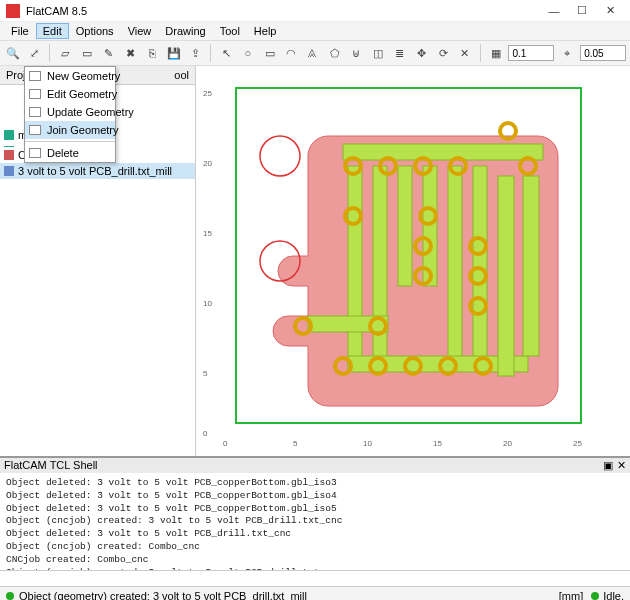  What do you see at coordinates (368, 444) in the screenshot?
I see `x-tick: 10` at bounding box center [368, 444].